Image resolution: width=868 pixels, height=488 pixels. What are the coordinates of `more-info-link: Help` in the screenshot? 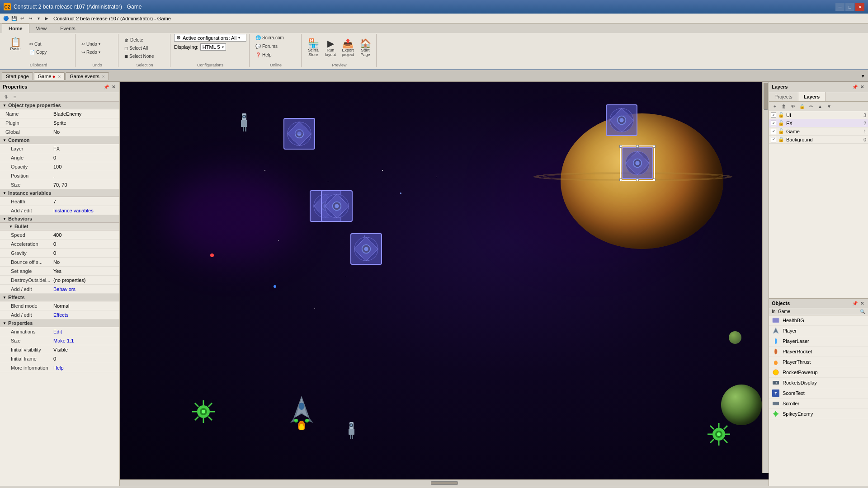 It's located at (85, 368).